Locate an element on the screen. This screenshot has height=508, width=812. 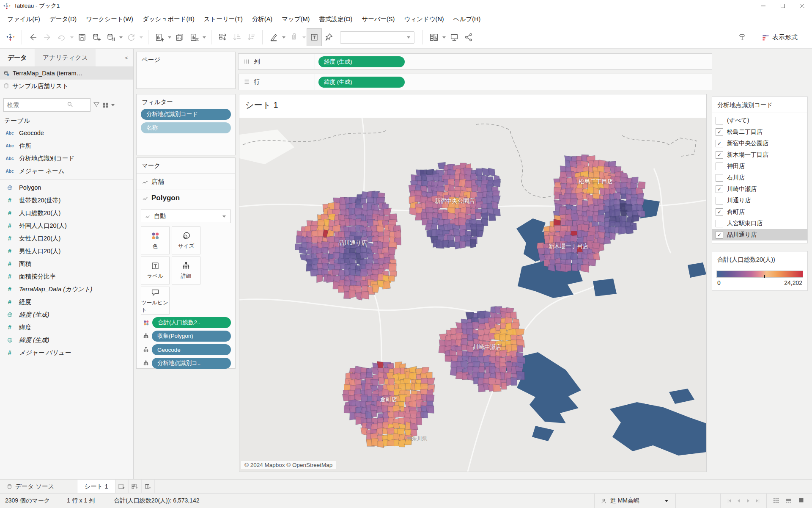
filter-pill-1: 名称 is located at coordinates (186, 128).